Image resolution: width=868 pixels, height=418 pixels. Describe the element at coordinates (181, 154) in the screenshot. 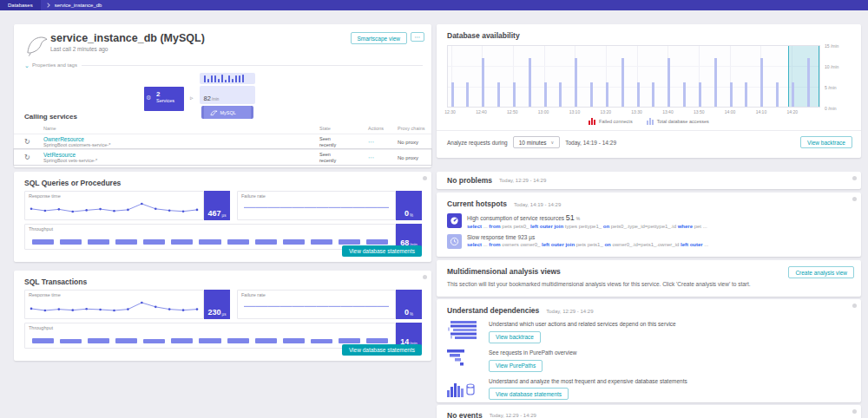

I see `service-link: VetResource` at that location.